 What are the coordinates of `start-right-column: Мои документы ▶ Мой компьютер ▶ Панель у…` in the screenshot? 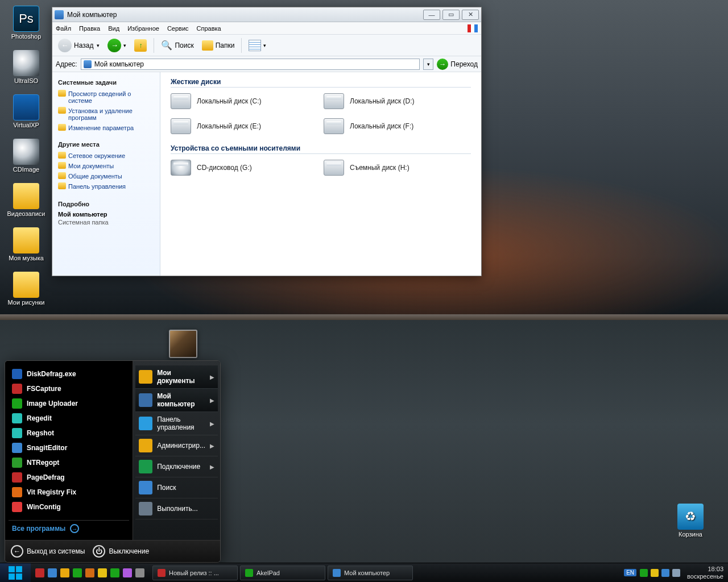 It's located at (176, 450).